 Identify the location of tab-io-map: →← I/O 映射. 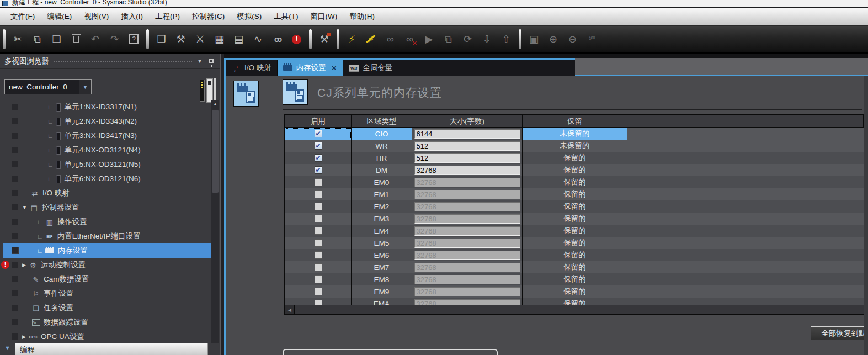
(252, 68).